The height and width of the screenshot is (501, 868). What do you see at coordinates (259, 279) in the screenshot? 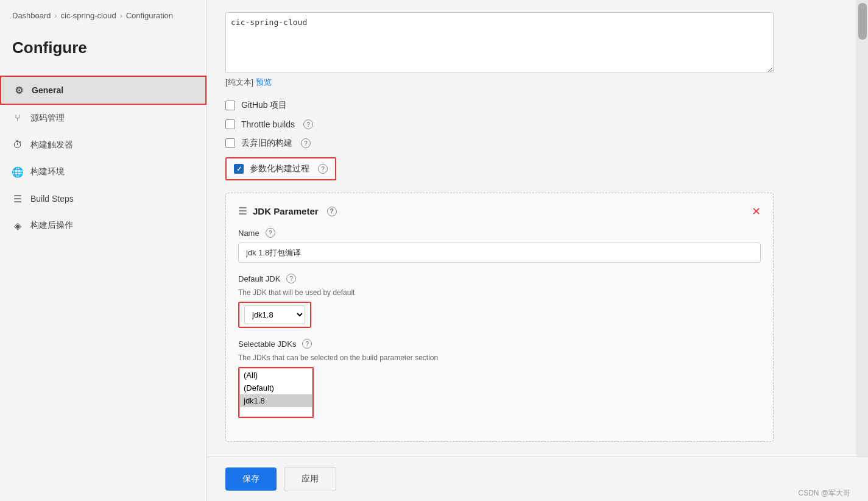
I see `default-jdk-label-text: Default JDK` at bounding box center [259, 279].